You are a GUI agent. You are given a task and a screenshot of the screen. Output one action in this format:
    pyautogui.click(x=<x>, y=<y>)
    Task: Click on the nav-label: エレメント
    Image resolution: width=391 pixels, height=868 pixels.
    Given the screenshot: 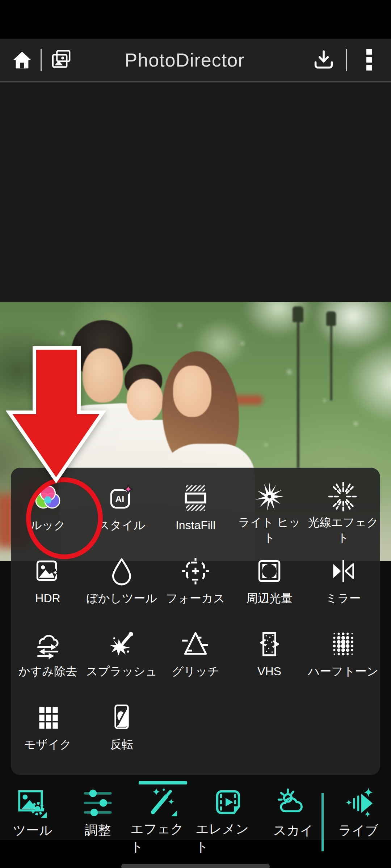 What is the action you would take?
    pyautogui.click(x=228, y=838)
    